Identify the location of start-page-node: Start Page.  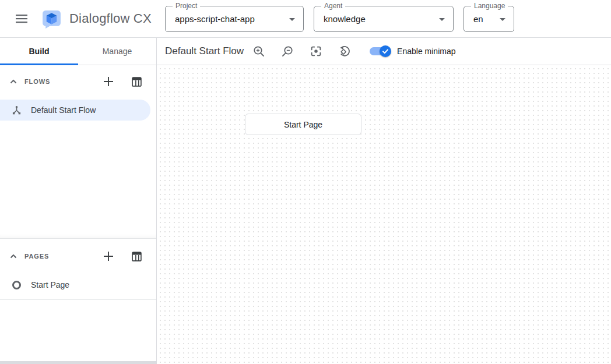
(303, 125).